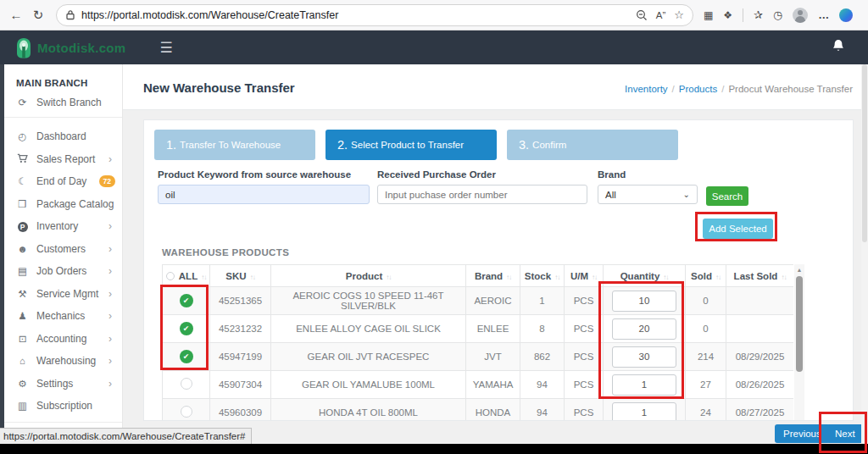 The height and width of the screenshot is (454, 868). What do you see at coordinates (16, 15) in the screenshot?
I see `back-icon: ←` at bounding box center [16, 15].